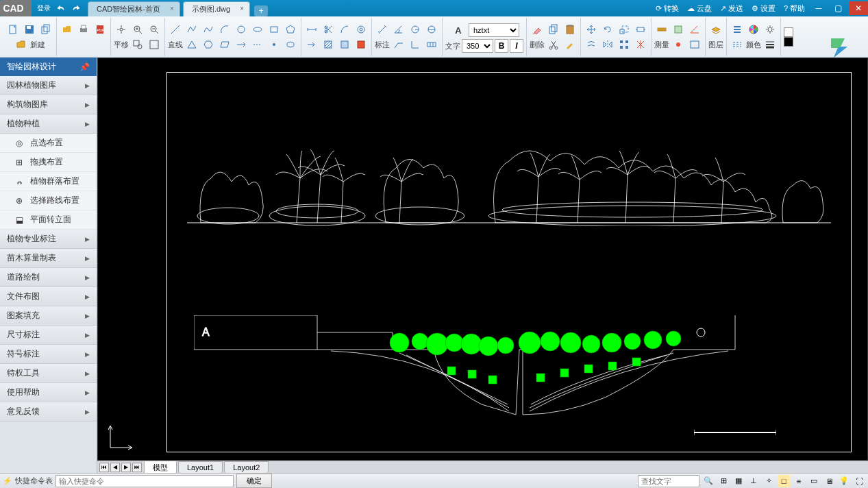  I want to click on dim-linear-icon, so click(312, 29).